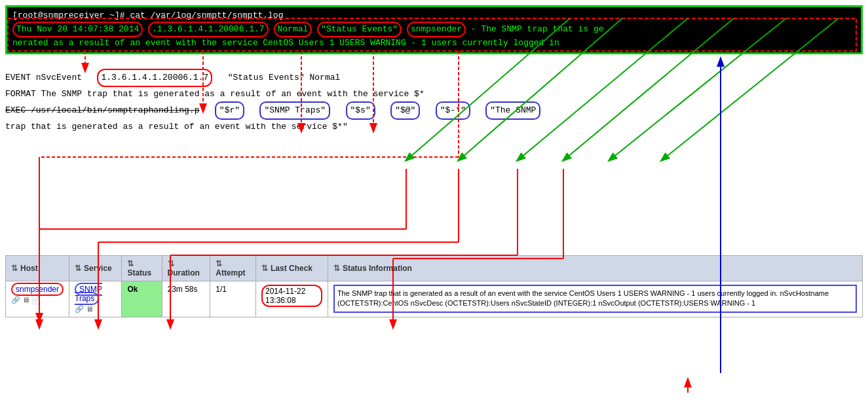  I want to click on td-last-check: 2014-11-22 13:36:08, so click(292, 300).